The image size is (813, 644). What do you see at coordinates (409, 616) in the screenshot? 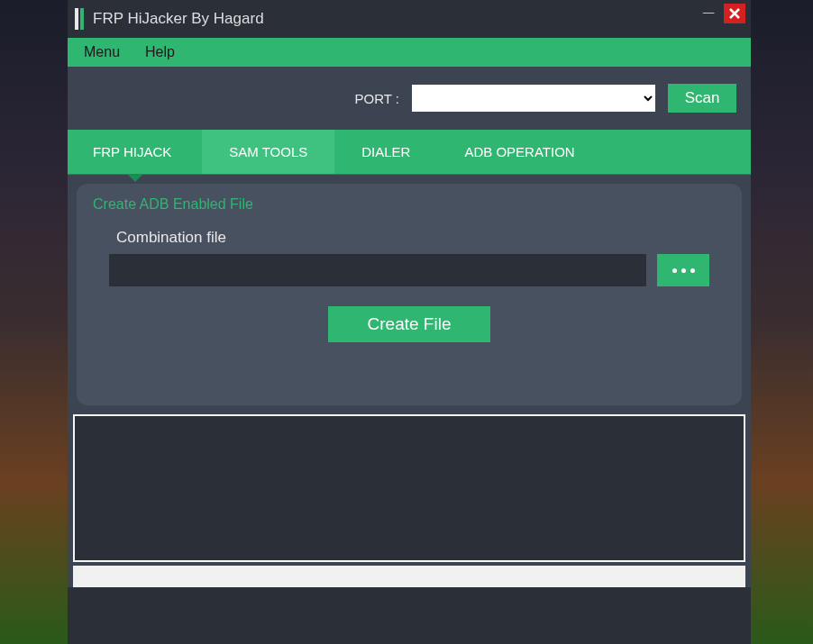
I see `bottom-area` at bounding box center [409, 616].